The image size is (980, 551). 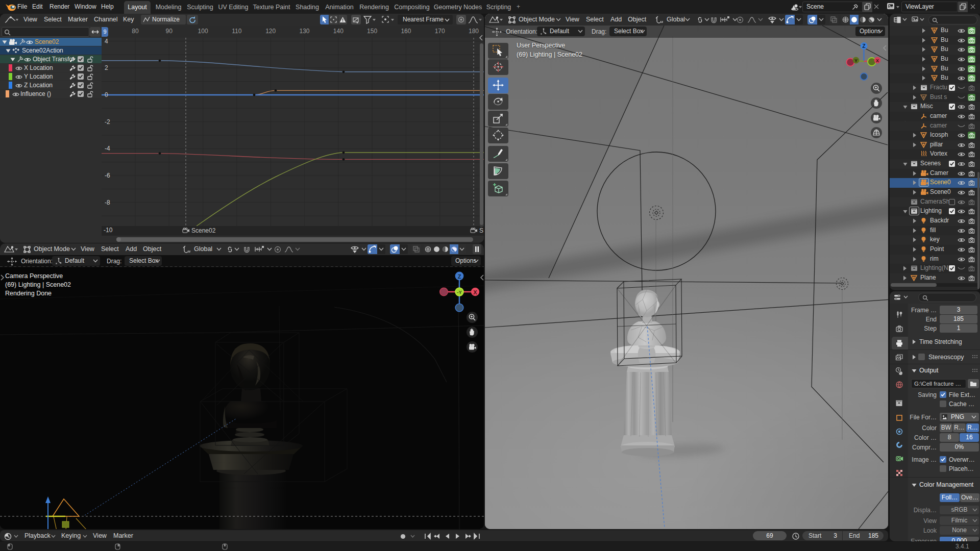 What do you see at coordinates (107, 176) in the screenshot?
I see `svg-text: -6` at bounding box center [107, 176].